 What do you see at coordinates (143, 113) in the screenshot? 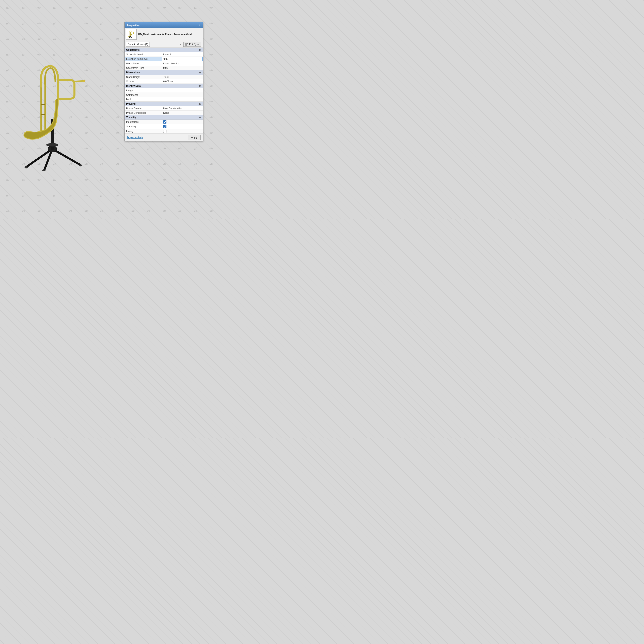
I see `prop-label-phasing-1: Phase Demolished` at bounding box center [143, 113].